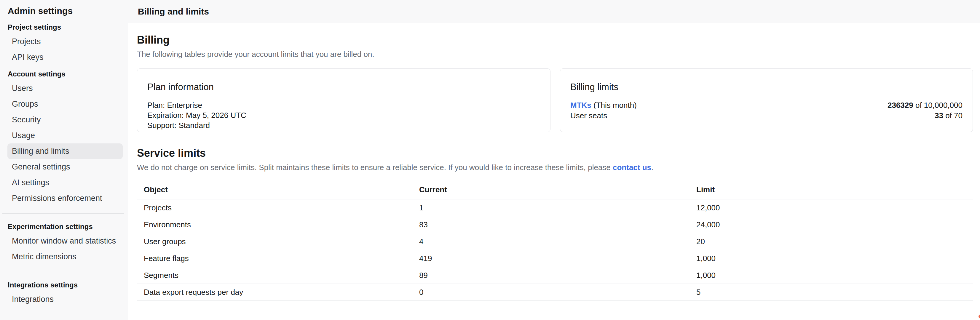 This screenshot has width=980, height=320. I want to click on sidebar-item-permissions-enforcement: Permissions enforcement, so click(65, 198).